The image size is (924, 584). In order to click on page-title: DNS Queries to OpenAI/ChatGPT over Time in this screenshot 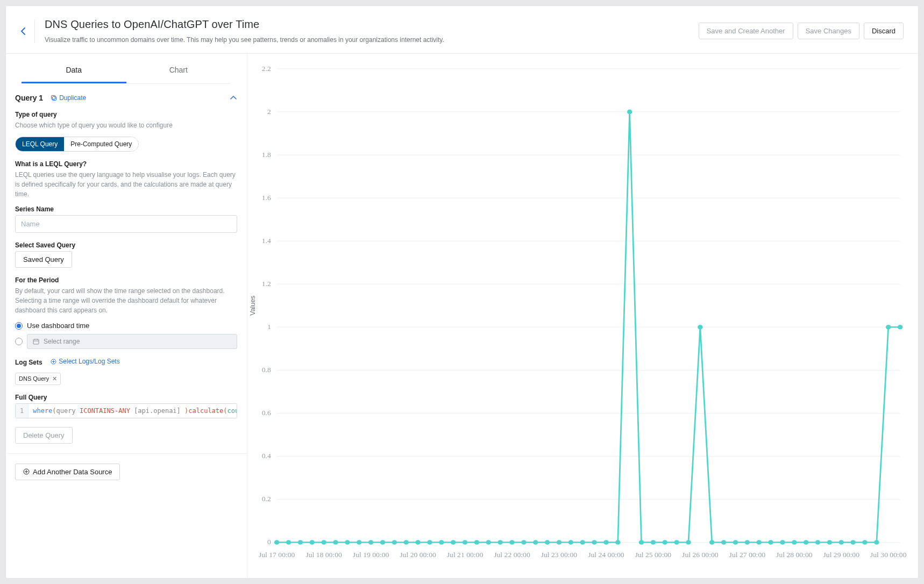, I will do `click(372, 25)`.